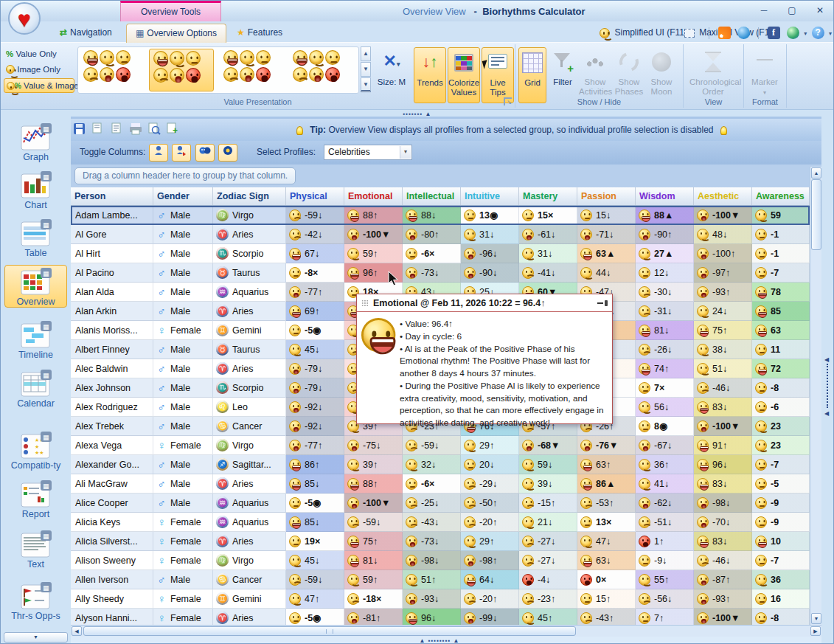 This screenshot has width=834, height=644. Describe the element at coordinates (432, 522) in the screenshot. I see `value-cell-intellectual: -43↓` at that location.